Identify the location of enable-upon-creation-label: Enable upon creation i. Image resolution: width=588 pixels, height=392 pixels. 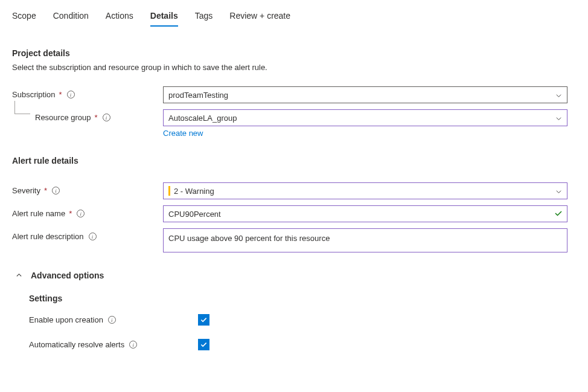
(113, 320).